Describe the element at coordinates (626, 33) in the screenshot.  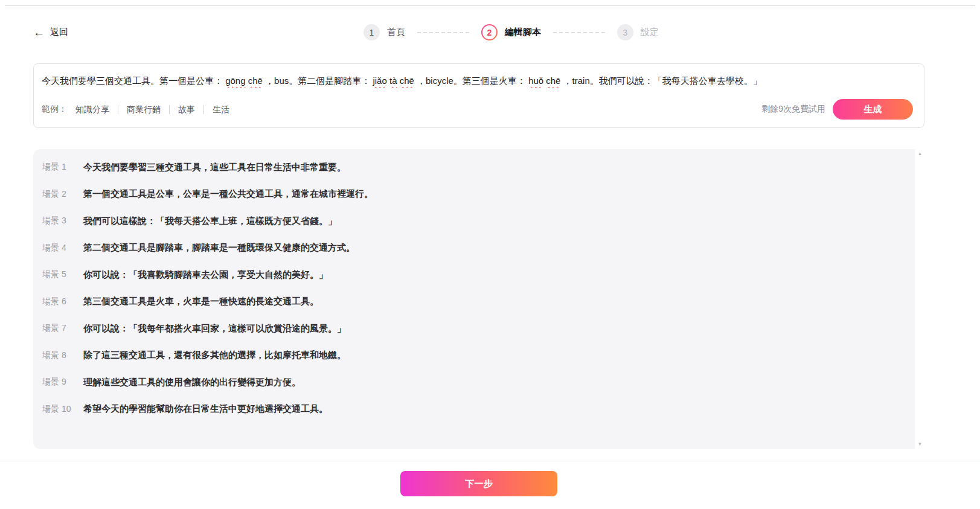
I see `step-3-number: 3` at that location.